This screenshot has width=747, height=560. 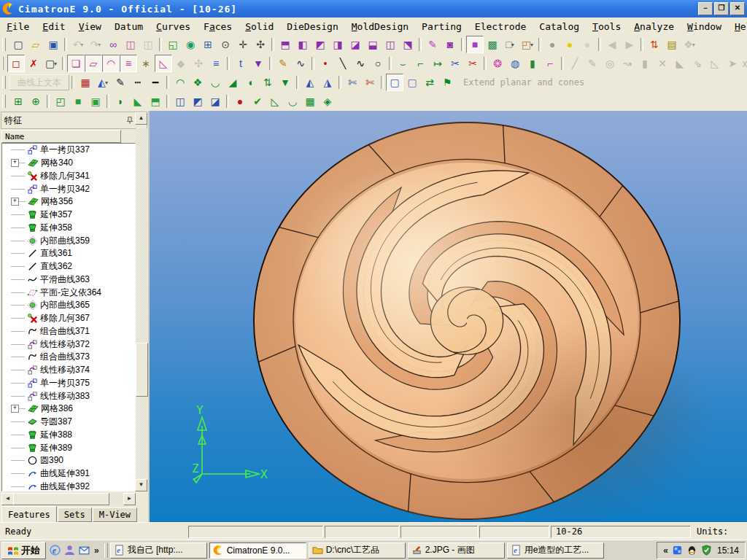 I want to click on taskbar-task: 我自己 [http:..., so click(x=159, y=551).